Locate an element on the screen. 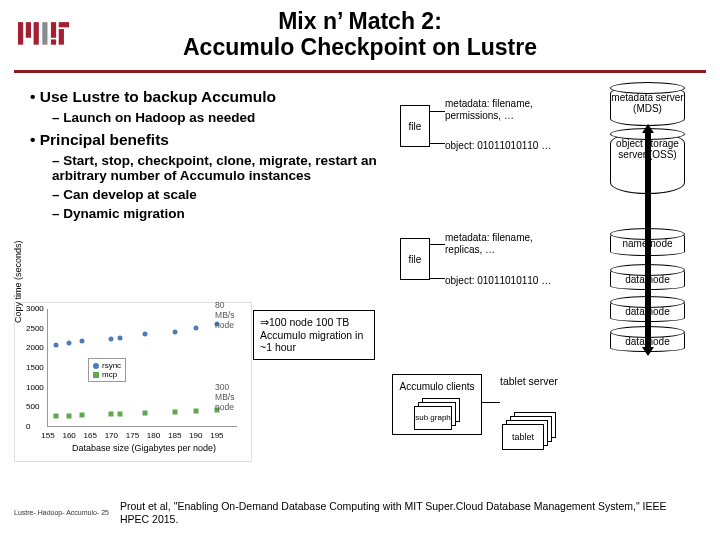  subgraph-card: sub graph is located at coordinates (433, 418).